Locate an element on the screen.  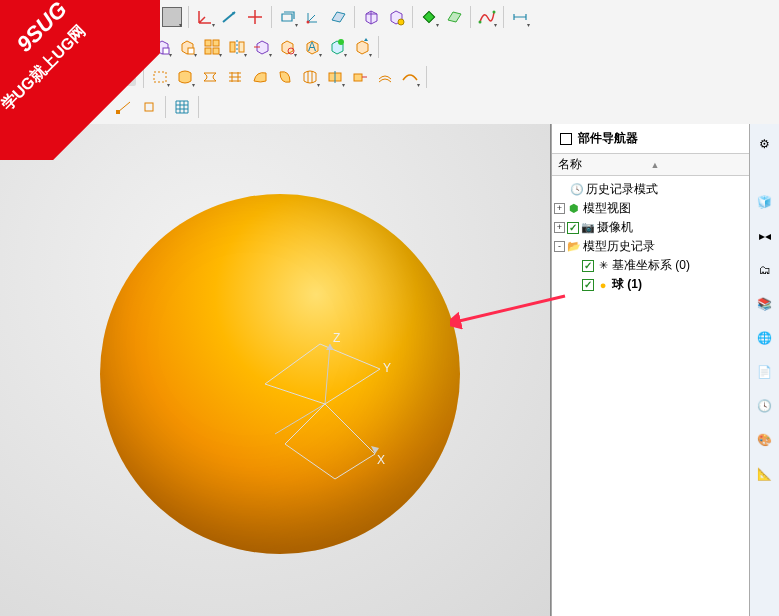
cube-key-icon is located at coordinates (396, 17).